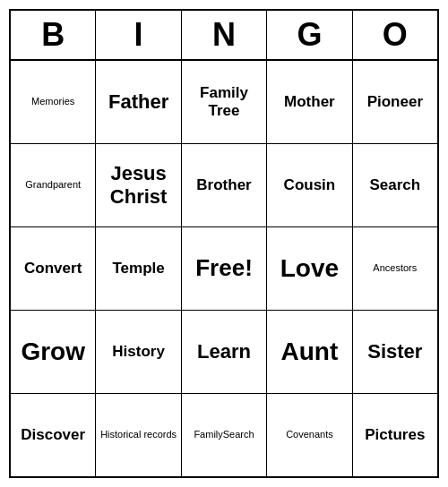  Describe the element at coordinates (54, 269) in the screenshot. I see `bingo-cell: Convert` at that location.